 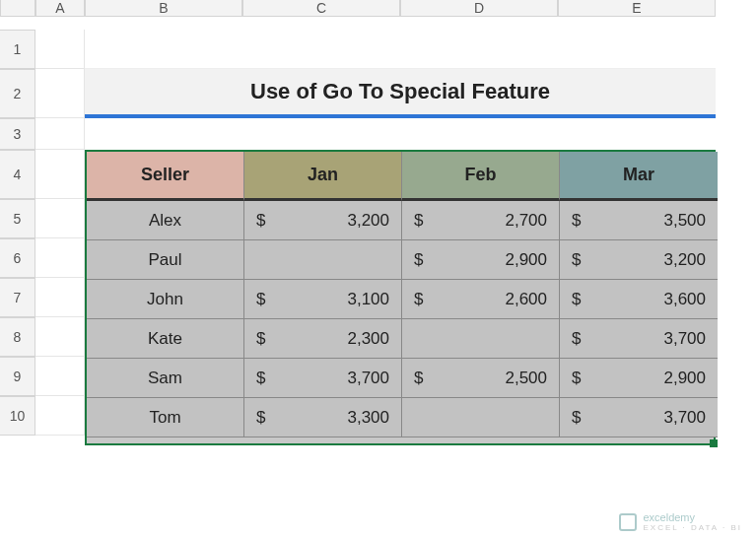 What do you see at coordinates (18, 298) in the screenshot?
I see `row-header-7: 7` at bounding box center [18, 298].